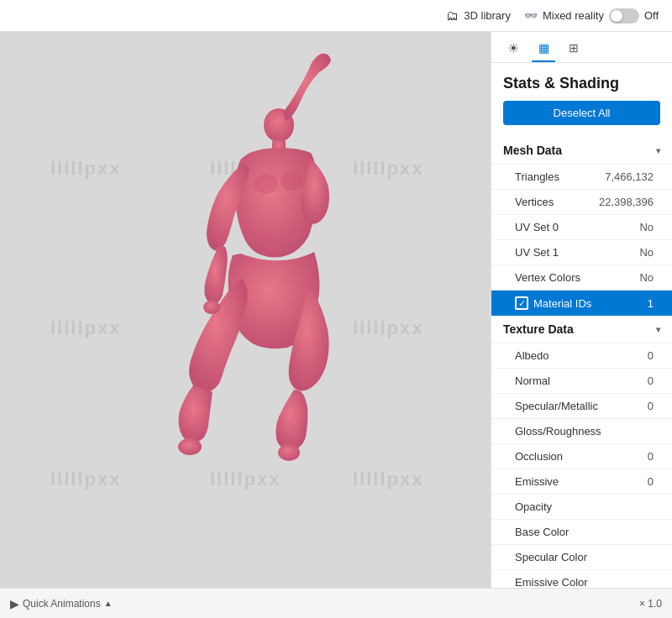 The image size is (672, 618). I want to click on row-label: Albedo, so click(532, 356).